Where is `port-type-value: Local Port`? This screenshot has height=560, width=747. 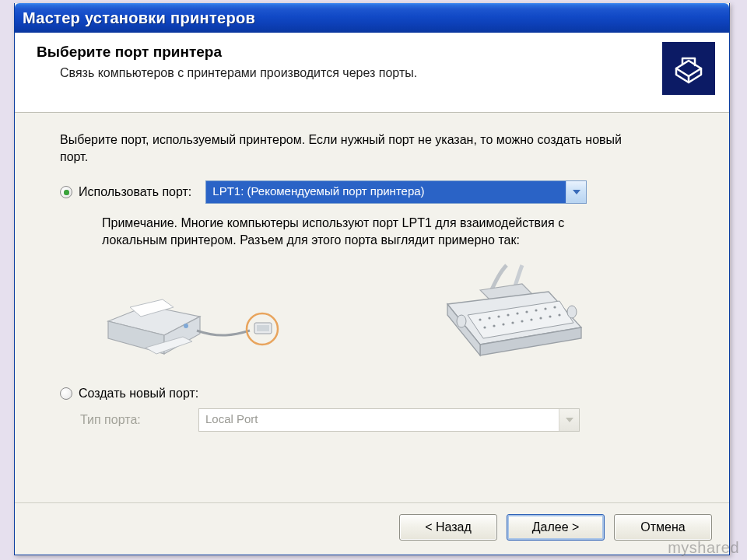 port-type-value: Local Port is located at coordinates (379, 420).